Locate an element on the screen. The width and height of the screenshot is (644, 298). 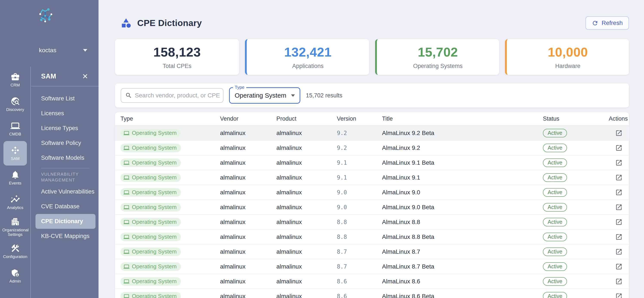
rail-label: Admin is located at coordinates (15, 281).